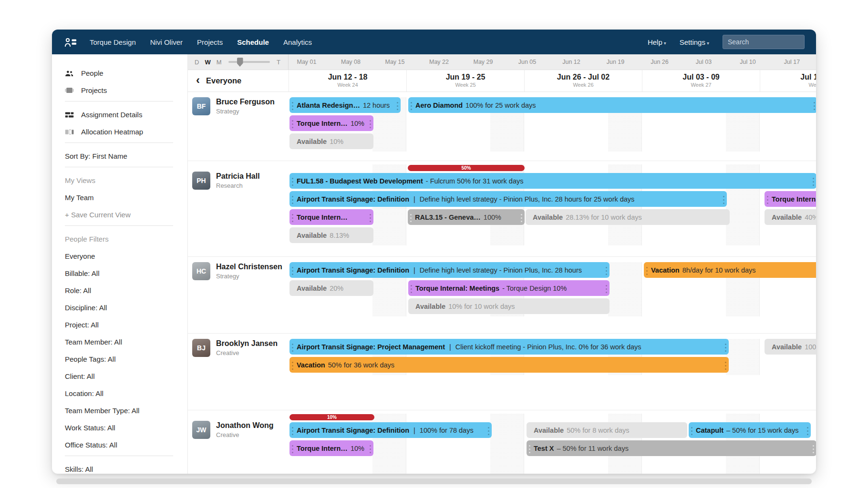 The image size is (868, 488). I want to click on avatar: BF, so click(201, 106).